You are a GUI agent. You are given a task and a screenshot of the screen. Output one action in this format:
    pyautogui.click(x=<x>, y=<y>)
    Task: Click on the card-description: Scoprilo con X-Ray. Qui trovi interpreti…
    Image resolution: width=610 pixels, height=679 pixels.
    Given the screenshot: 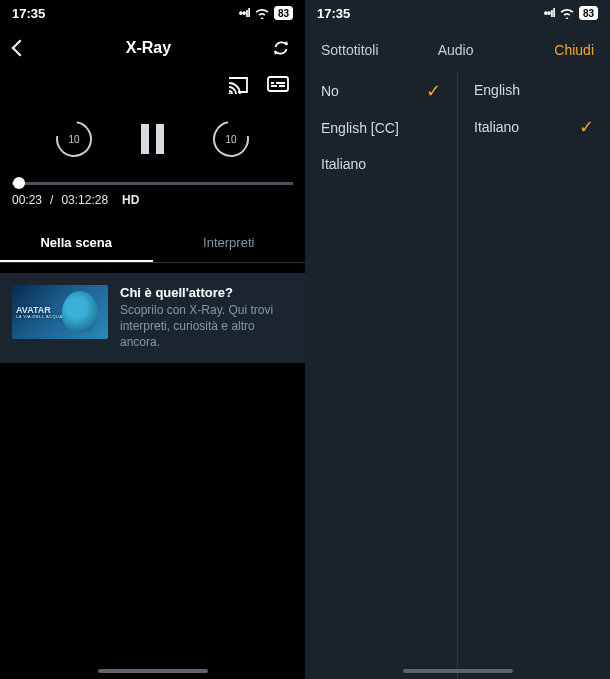 What is the action you would take?
    pyautogui.click(x=206, y=326)
    